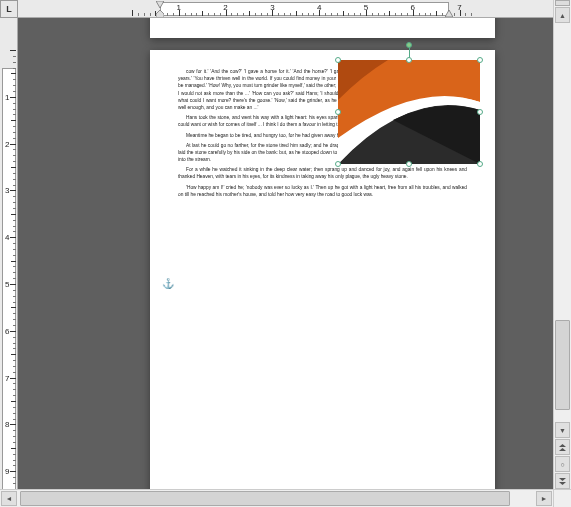  Describe the element at coordinates (276, 498) in the screenshot. I see `horizontal-scrollbar: ◄ ►` at that location.